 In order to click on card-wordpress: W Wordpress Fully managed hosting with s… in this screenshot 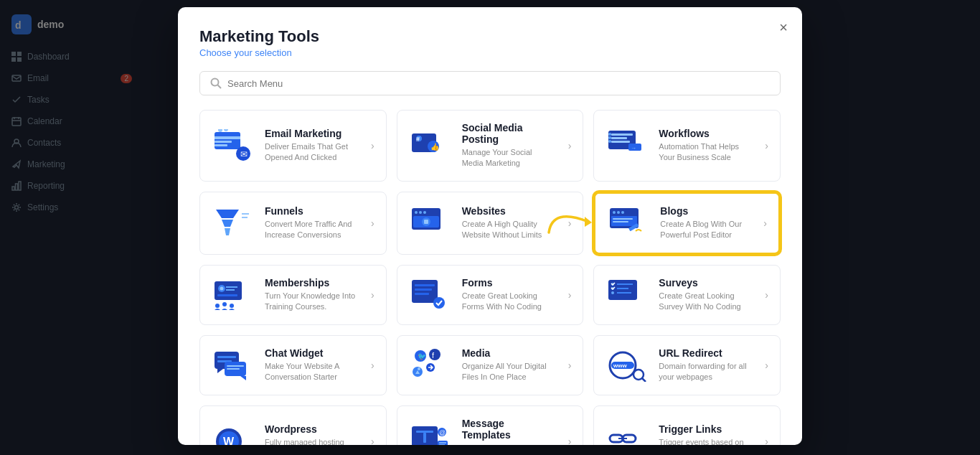, I will do `click(293, 425)`.